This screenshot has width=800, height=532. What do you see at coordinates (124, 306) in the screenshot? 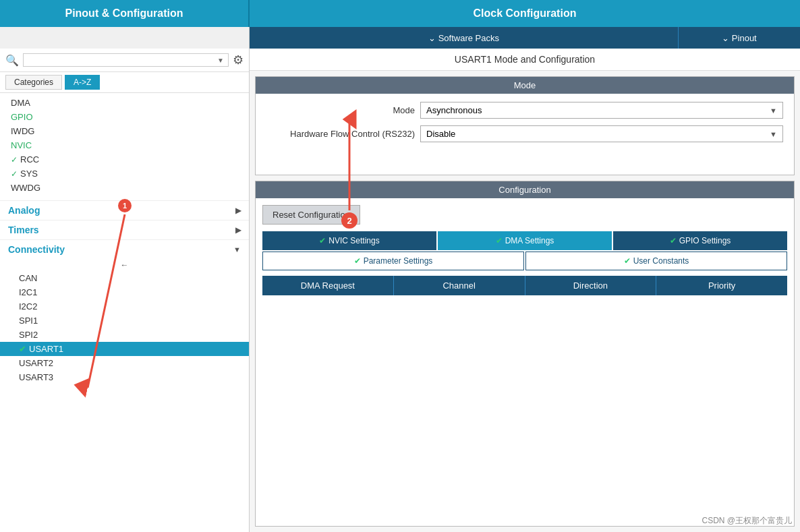
I see `sidebar-item-i2c2: I2C2` at bounding box center [124, 306].